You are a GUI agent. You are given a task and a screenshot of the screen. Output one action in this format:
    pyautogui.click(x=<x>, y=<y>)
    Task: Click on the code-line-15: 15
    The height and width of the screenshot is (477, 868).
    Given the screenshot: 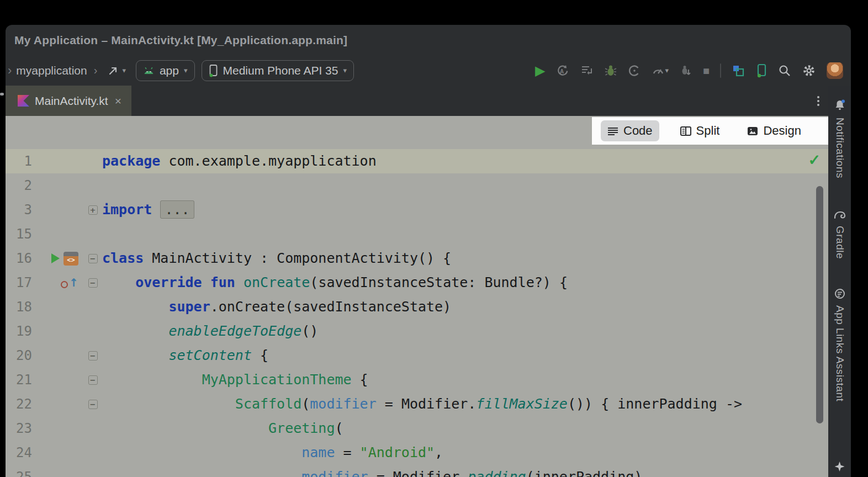 What is the action you would take?
    pyautogui.click(x=417, y=234)
    